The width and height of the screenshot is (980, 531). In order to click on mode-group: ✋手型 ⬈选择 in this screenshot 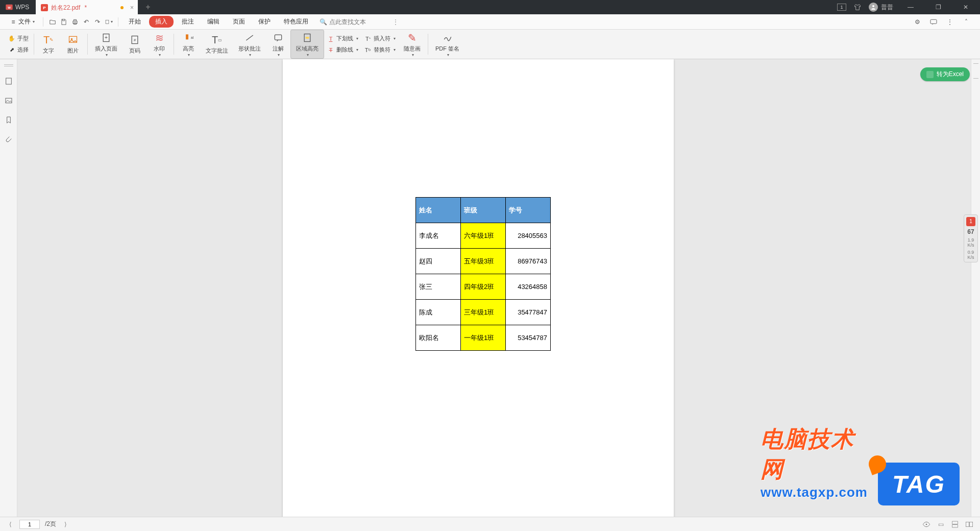, I will do `click(18, 44)`.